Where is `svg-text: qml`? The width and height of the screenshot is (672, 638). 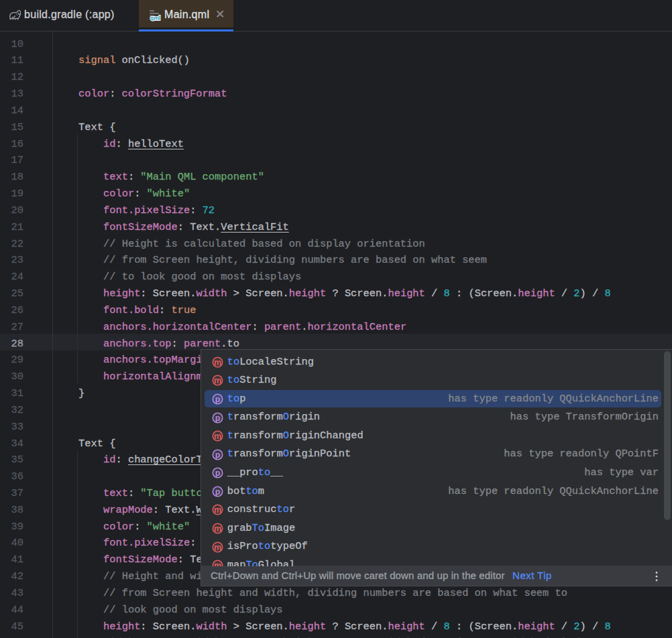
svg-text: qml is located at coordinates (156, 18).